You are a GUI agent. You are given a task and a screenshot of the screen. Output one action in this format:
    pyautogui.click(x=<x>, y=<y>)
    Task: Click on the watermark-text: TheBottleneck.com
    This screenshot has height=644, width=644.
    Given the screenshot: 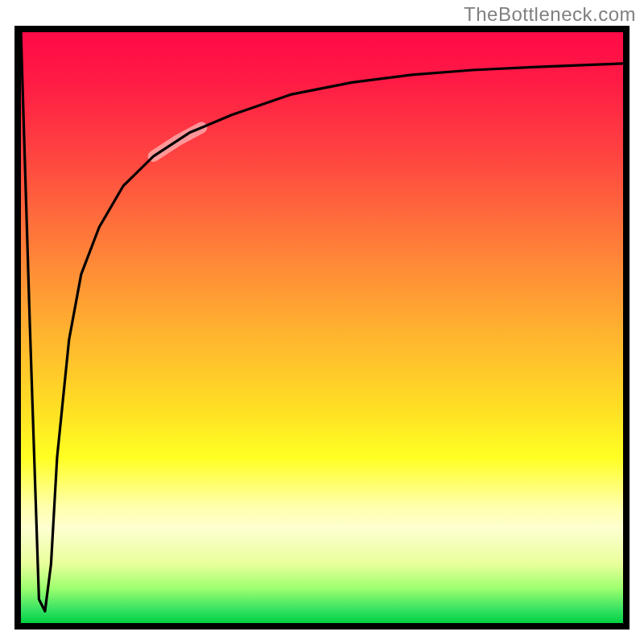 What is the action you would take?
    pyautogui.click(x=550, y=14)
    